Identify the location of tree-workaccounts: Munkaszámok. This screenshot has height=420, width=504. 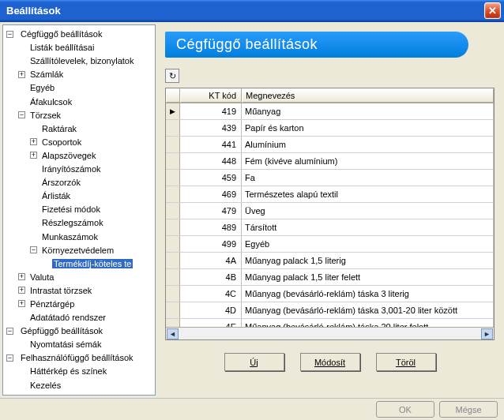
(70, 237).